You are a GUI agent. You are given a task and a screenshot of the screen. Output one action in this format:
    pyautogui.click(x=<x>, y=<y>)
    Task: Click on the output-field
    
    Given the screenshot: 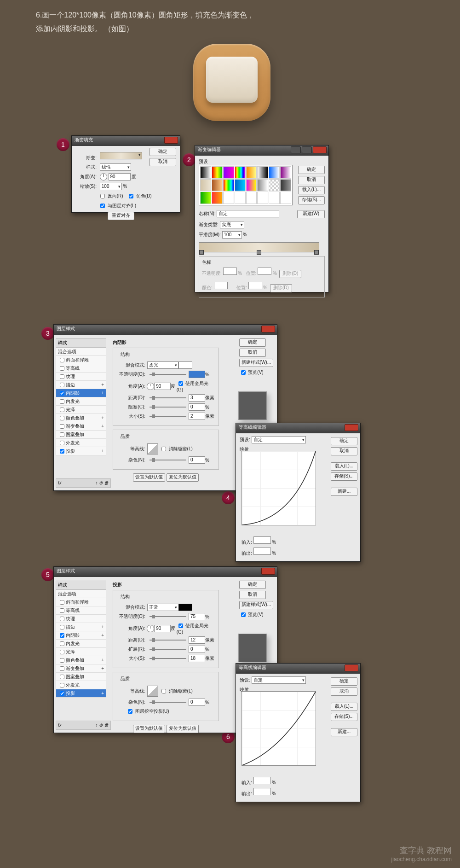 What is the action you would take?
    pyautogui.click(x=262, y=551)
    